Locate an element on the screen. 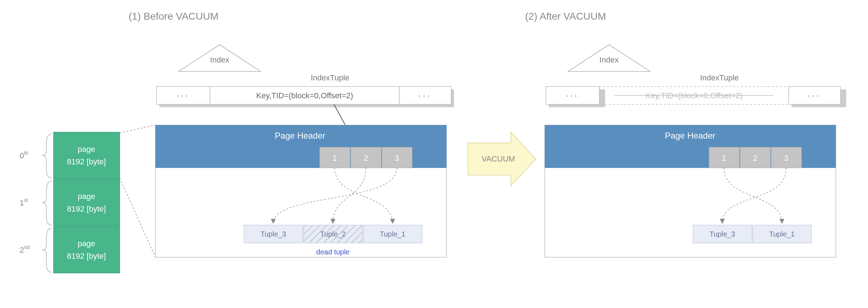 This screenshot has width=868, height=308. idx-entry-before: Key,TID=(block=0,Offset=2) is located at coordinates (304, 96).